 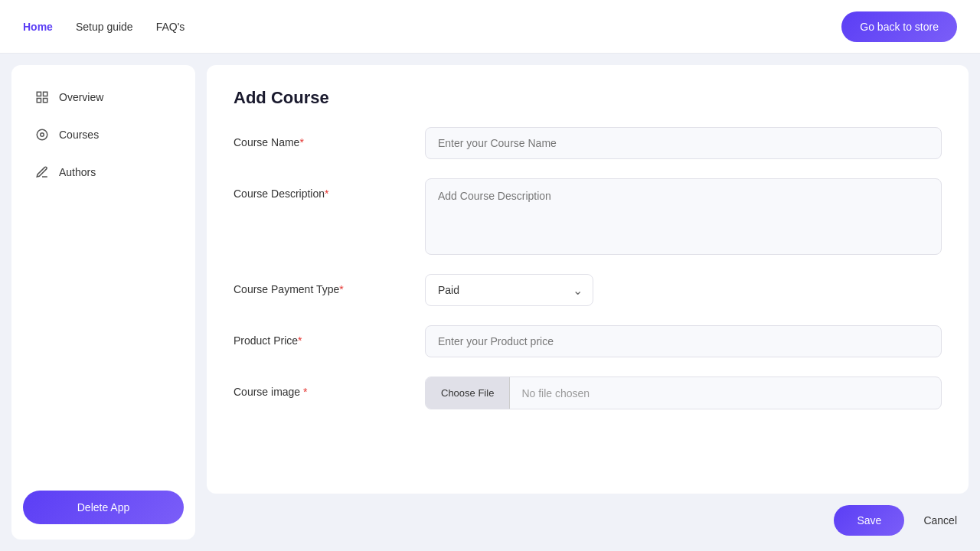 I want to click on product-price-input, so click(x=683, y=341).